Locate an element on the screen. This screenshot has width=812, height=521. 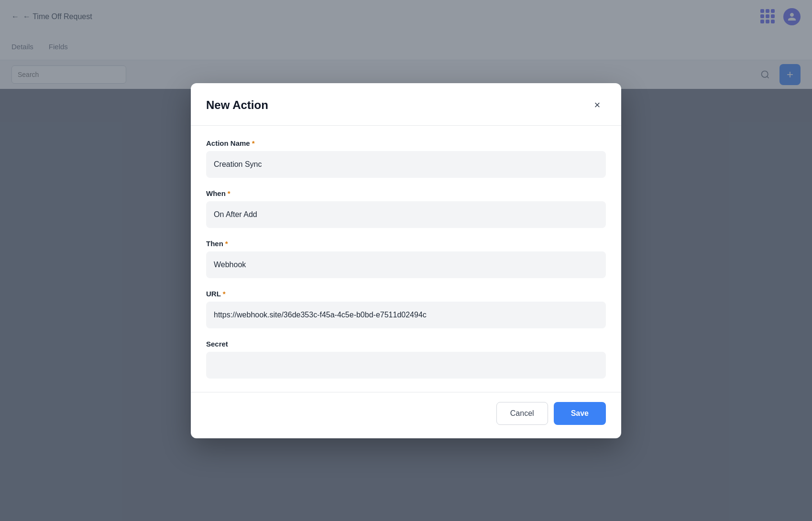
required-star-then: * is located at coordinates (227, 244).